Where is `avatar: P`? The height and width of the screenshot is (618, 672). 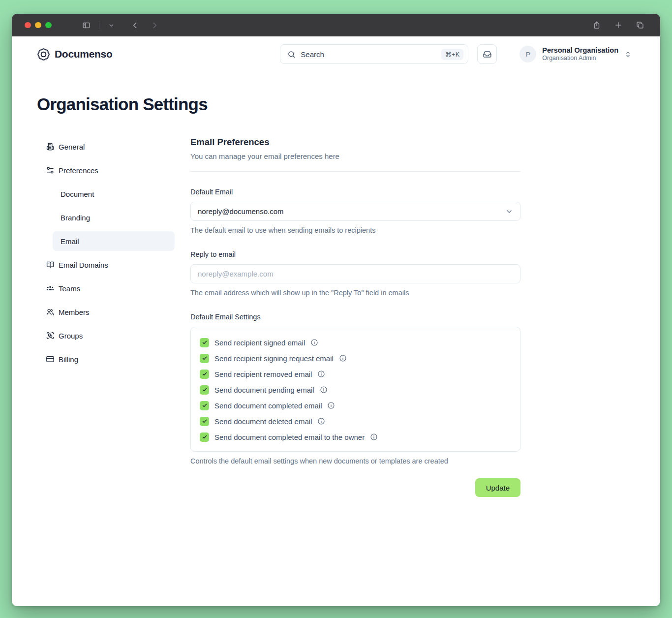
avatar: P is located at coordinates (528, 54).